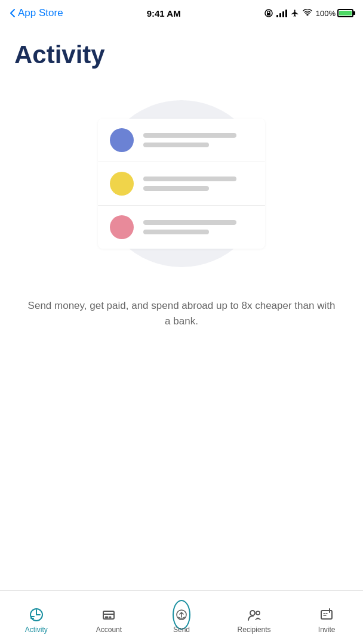 This screenshot has height=644, width=363. I want to click on nav-label-recipients: Recipients, so click(254, 630).